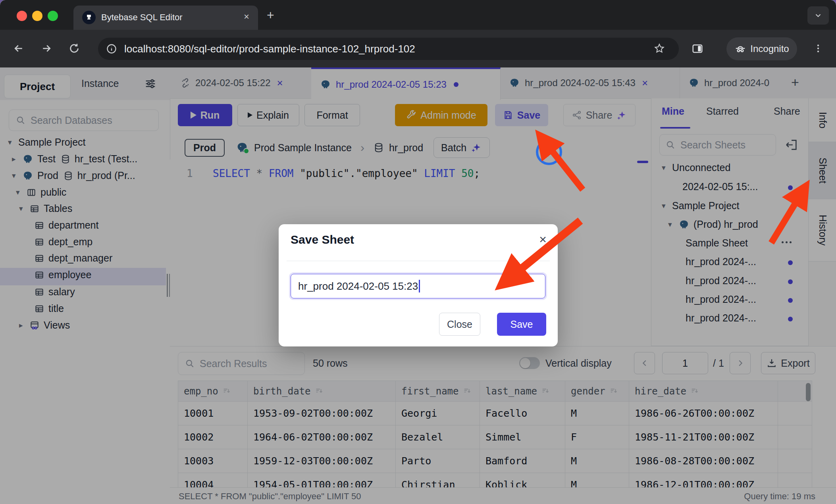 Image resolution: width=836 pixels, height=504 pixels. Describe the element at coordinates (769, 49) in the screenshot. I see `incognito-label: Incognito` at that location.